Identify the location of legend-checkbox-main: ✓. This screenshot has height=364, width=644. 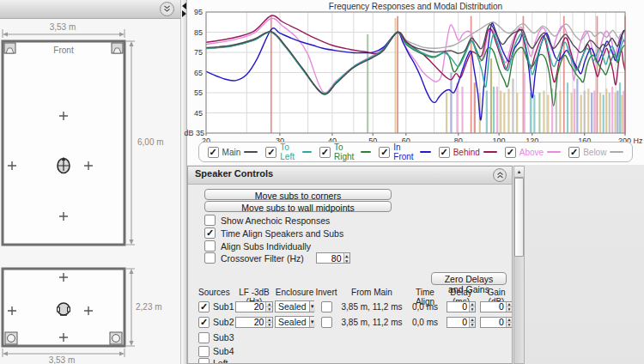
(213, 153).